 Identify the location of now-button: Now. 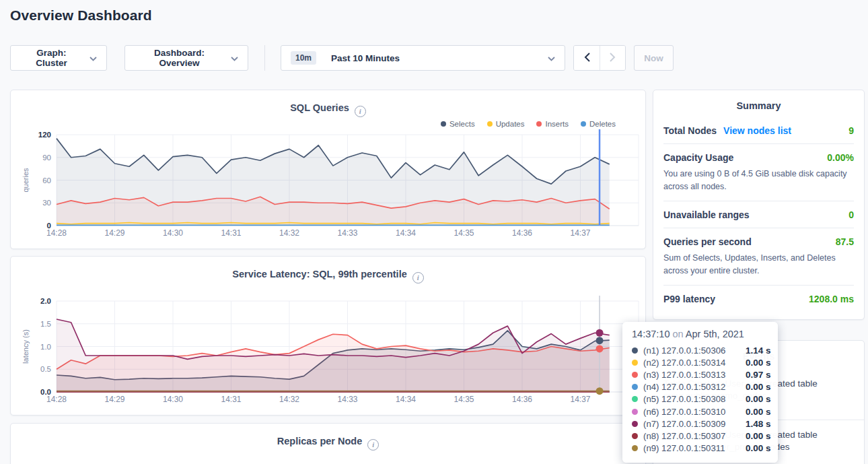
(654, 58).